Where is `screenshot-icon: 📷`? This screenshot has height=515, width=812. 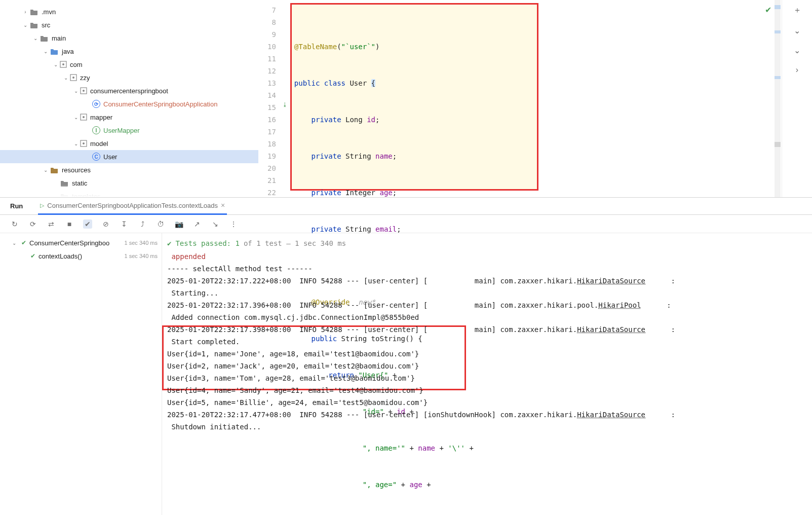 screenshot-icon: 📷 is located at coordinates (179, 224).